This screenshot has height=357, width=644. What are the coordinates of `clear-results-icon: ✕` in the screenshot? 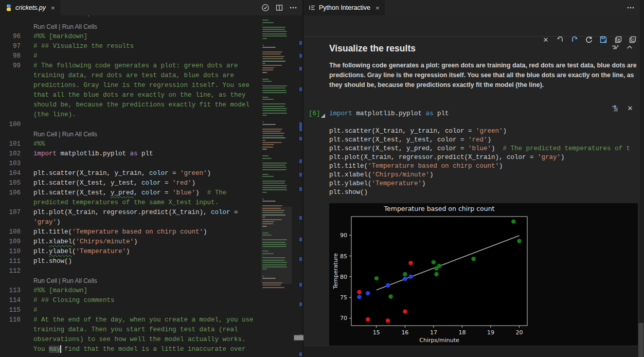 It's located at (546, 40).